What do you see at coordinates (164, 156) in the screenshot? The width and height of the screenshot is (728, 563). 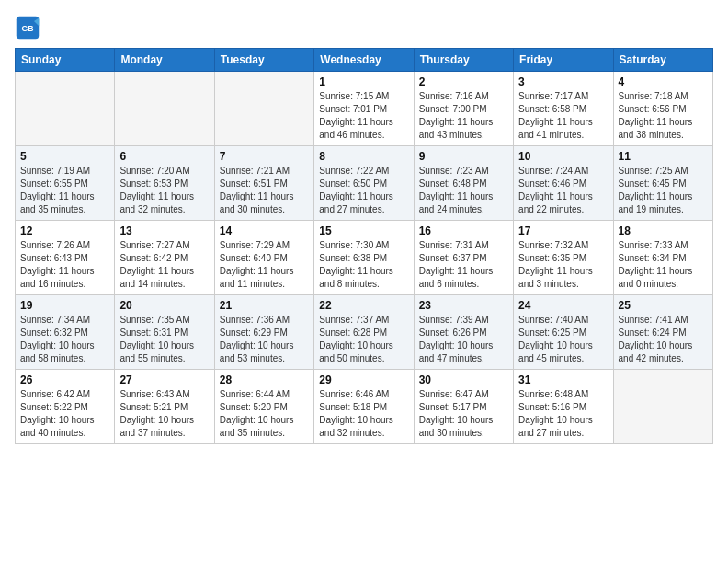 I see `day-number: 6` at bounding box center [164, 156].